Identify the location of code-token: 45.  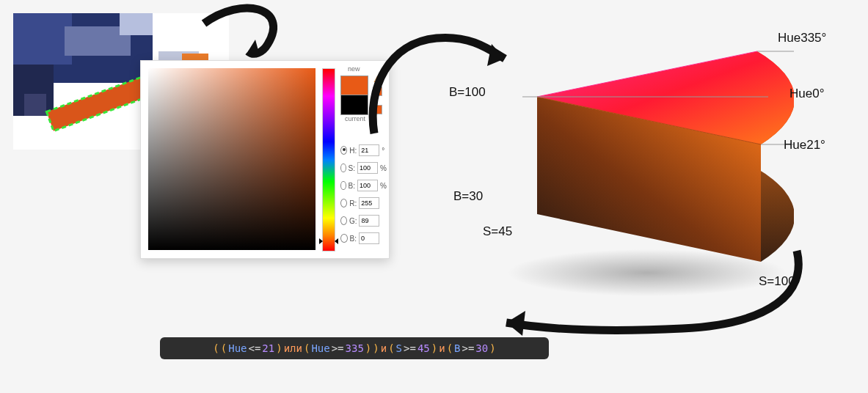
(424, 348).